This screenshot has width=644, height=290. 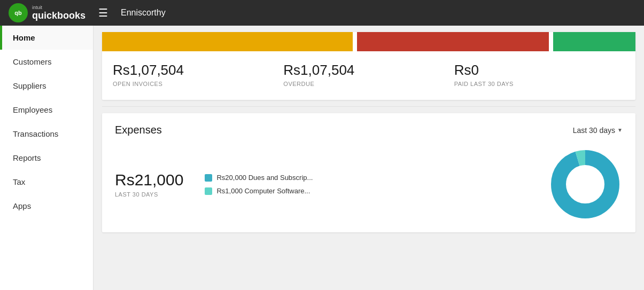 I want to click on open-invoices-label: OPEN INVOICES, so click(x=198, y=84).